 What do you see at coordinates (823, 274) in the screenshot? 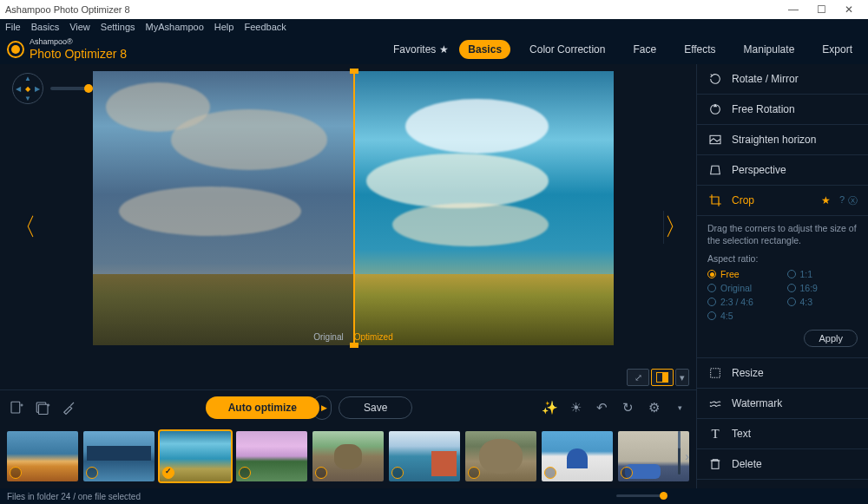
I see `ratio-1-1: 1:1` at bounding box center [823, 274].